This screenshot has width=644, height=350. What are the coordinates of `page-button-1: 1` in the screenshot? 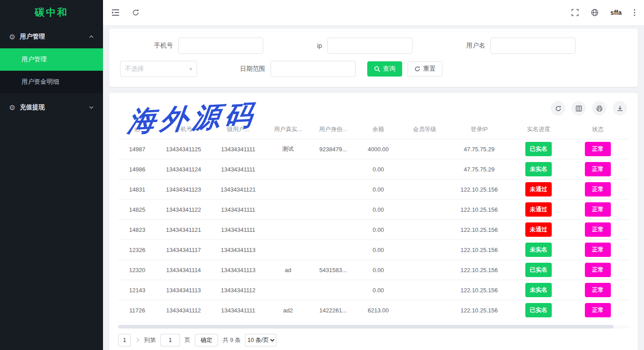 It's located at (125, 340).